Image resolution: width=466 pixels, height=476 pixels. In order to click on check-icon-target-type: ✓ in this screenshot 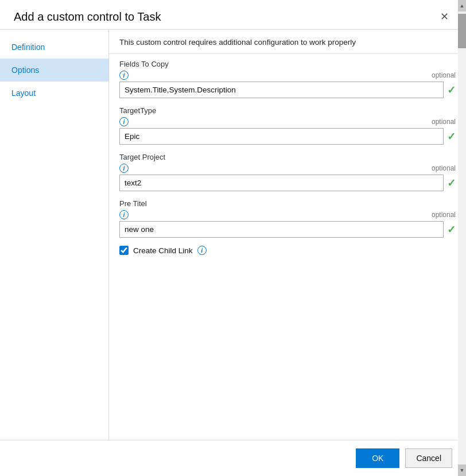, I will do `click(451, 137)`.